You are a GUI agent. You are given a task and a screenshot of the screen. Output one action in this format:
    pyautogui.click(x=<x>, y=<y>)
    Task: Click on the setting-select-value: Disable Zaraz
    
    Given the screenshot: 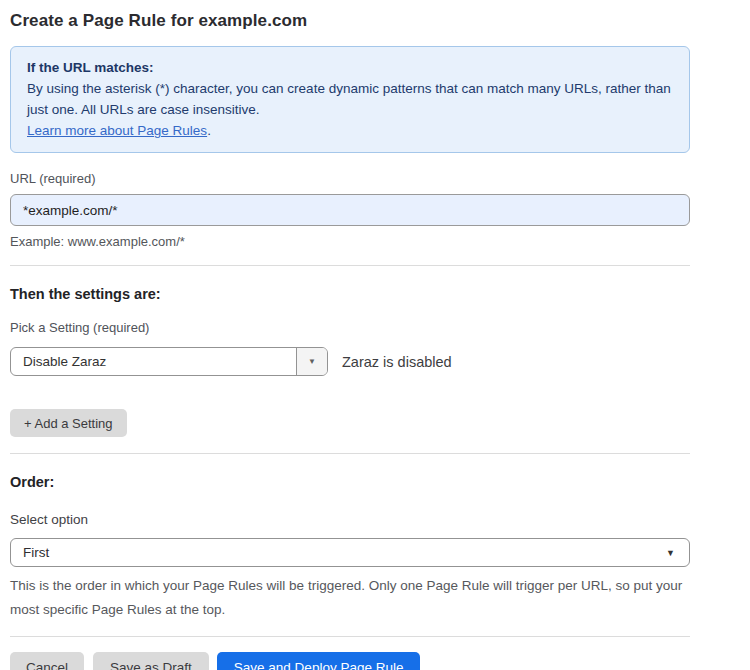 What is the action you would take?
    pyautogui.click(x=154, y=362)
    